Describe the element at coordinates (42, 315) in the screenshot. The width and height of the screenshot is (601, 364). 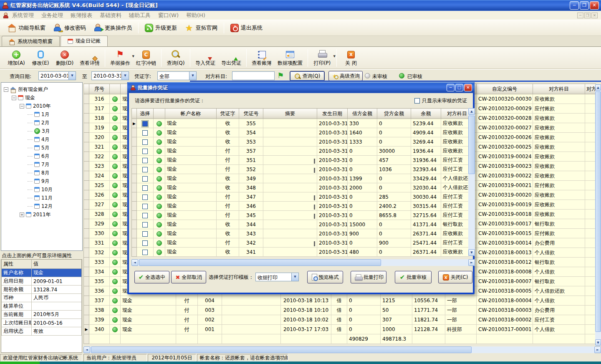
I see `property-row: 当前账期2010年5月` at that location.